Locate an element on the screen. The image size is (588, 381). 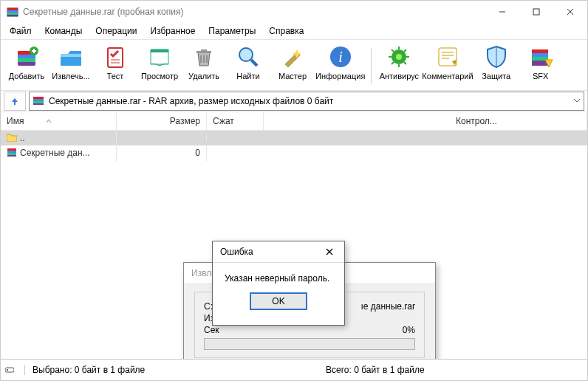
toolbar-find-button: Найти is located at coordinates (248, 66).